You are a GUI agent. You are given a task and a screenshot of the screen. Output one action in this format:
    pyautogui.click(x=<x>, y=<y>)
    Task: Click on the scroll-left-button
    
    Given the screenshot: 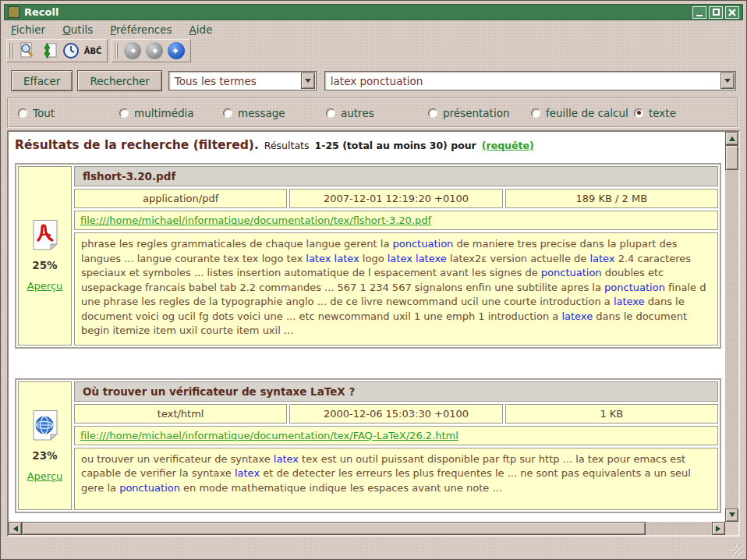 What is the action you would take?
    pyautogui.click(x=16, y=529)
    